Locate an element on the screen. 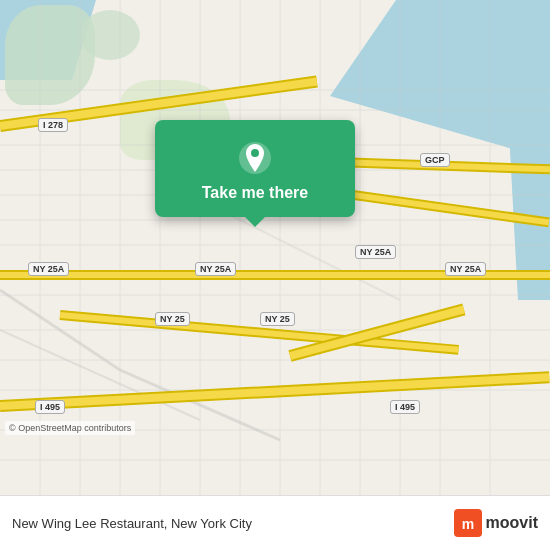  label-ny25a-center: NY 25A is located at coordinates (216, 269).